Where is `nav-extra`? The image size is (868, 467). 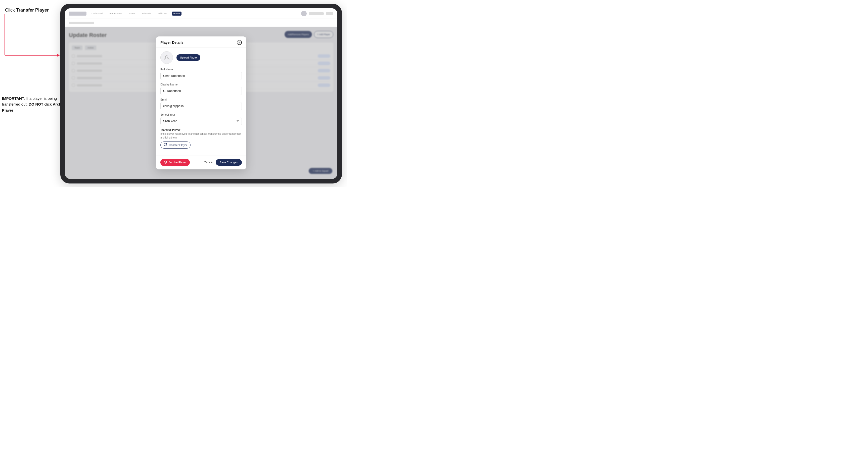 nav-extra is located at coordinates (330, 13).